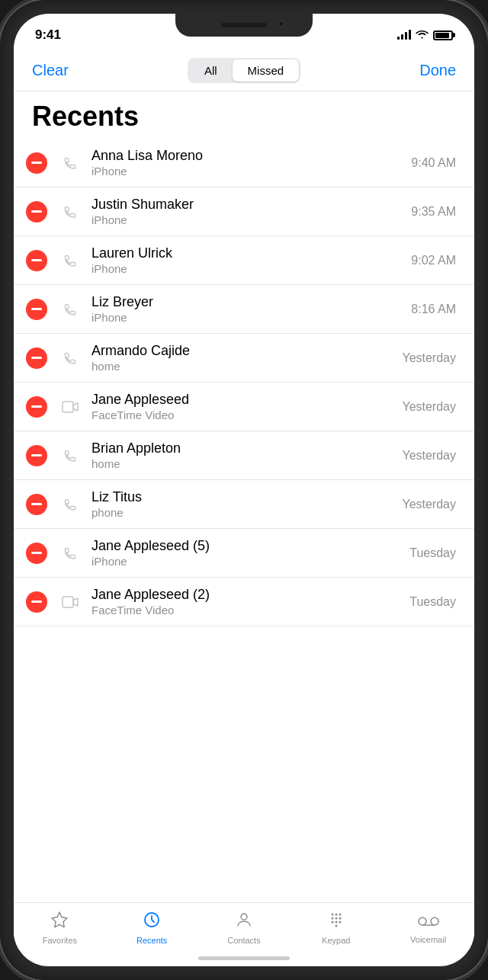  I want to click on home-bar, so click(244, 959).